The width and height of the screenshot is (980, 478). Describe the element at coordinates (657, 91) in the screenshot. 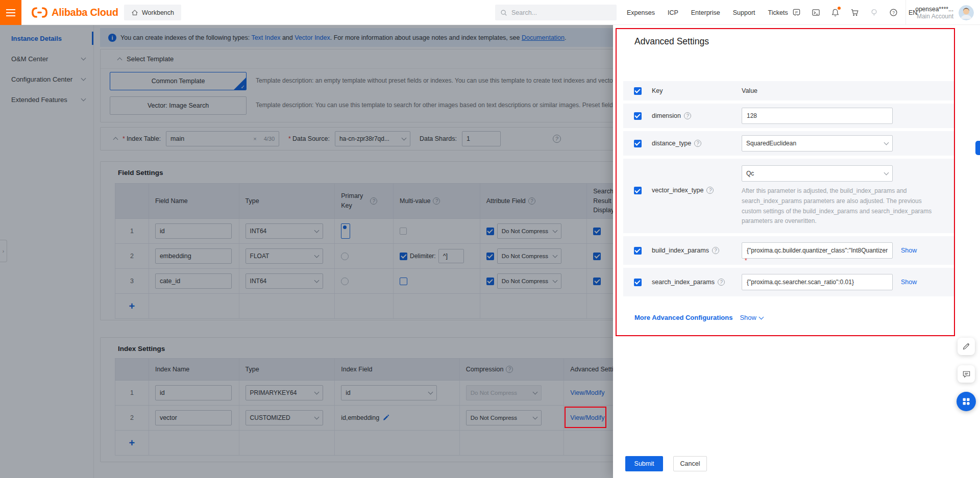

I see `key-header: Key` at that location.